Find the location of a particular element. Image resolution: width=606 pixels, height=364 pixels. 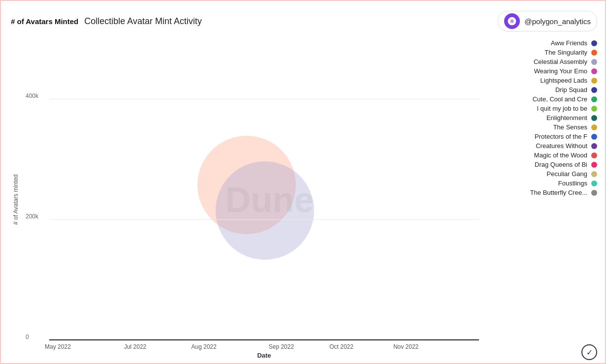

legend-item: Wearing Your Emo is located at coordinates (541, 71).